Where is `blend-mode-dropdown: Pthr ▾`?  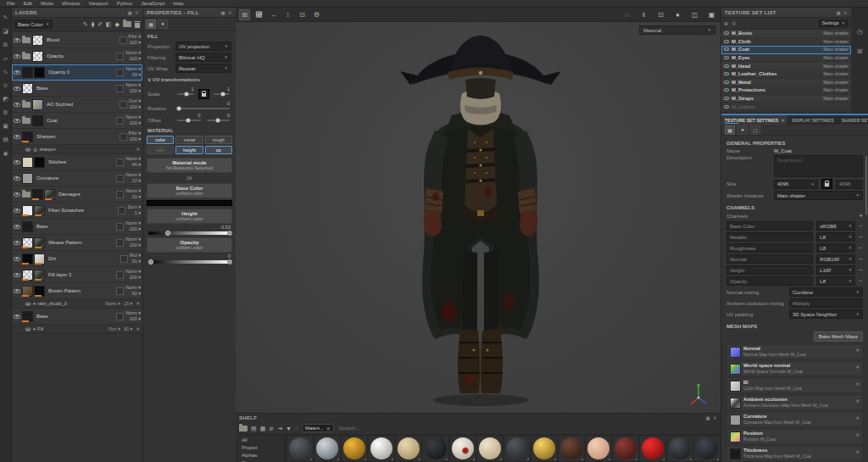 blend-mode-dropdown: Pthr ▾ is located at coordinates (135, 37).